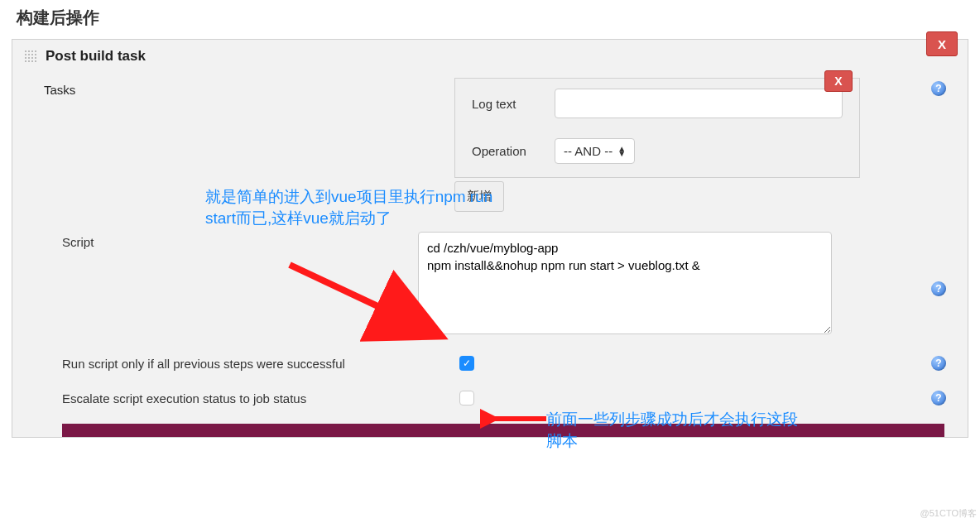 The height and width of the screenshot is (523, 980). What do you see at coordinates (513, 151) in the screenshot?
I see `operation-label: Operation` at bounding box center [513, 151].